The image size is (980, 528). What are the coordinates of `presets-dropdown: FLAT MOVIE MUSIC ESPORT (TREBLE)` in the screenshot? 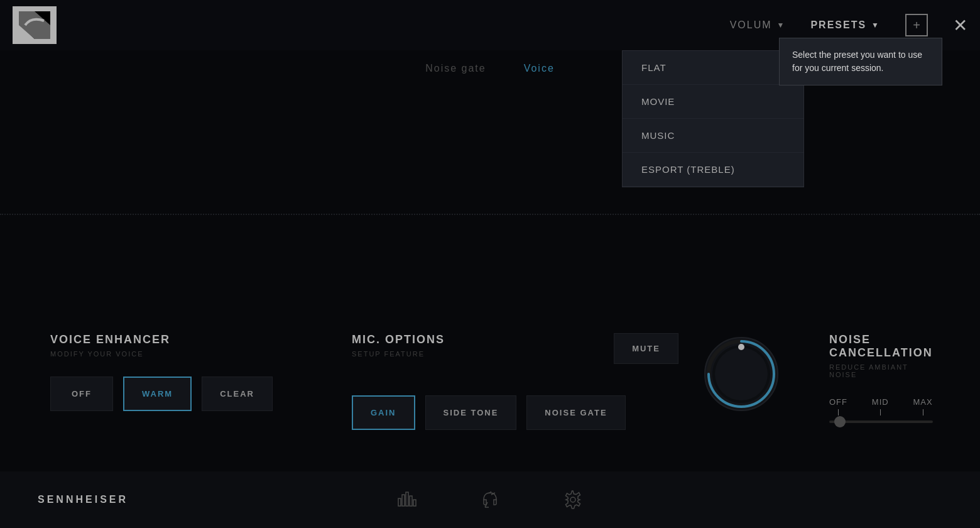 It's located at (713, 119).